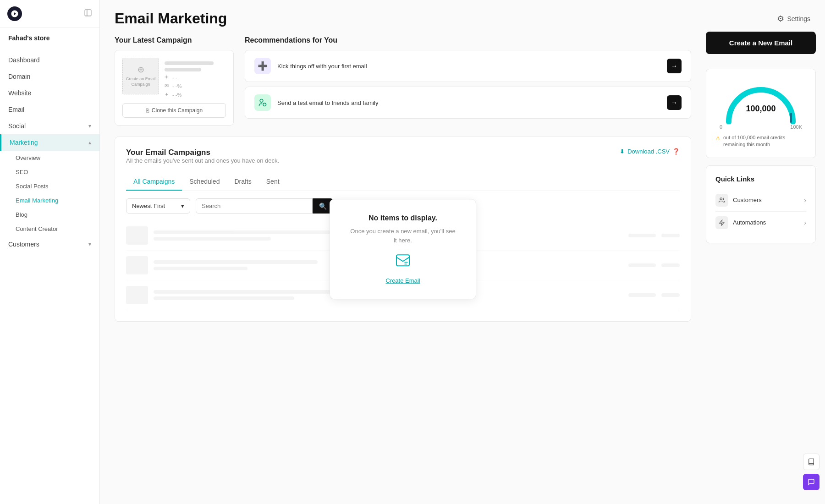 This screenshot has height=504, width=825. I want to click on quick-links-title: Quick Links, so click(761, 179).